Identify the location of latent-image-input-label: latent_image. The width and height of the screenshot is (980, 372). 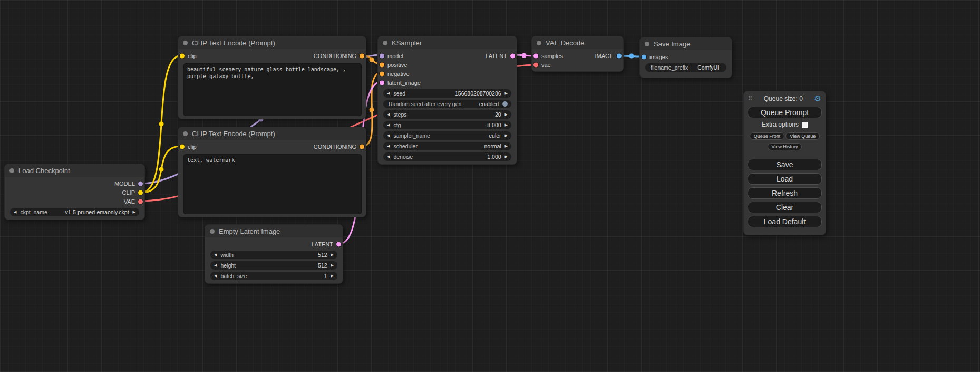
(404, 83).